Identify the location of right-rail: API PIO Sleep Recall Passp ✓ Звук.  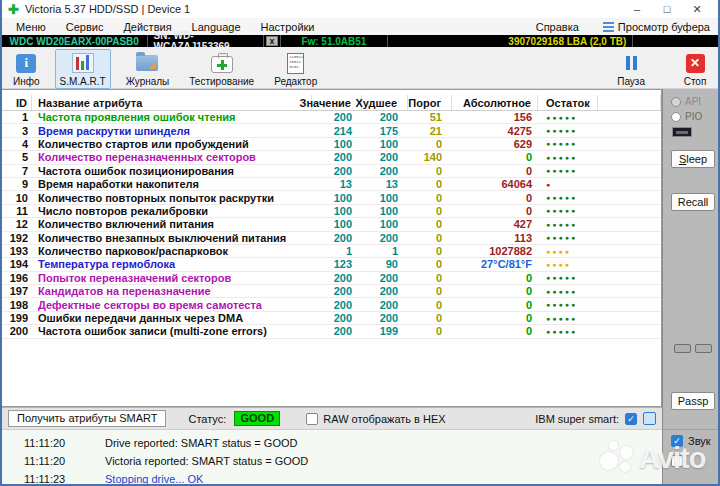
(690, 286).